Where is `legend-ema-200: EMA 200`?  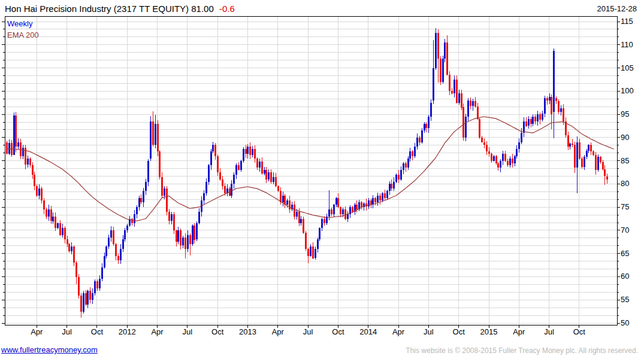 legend-ema-200: EMA 200 is located at coordinates (23, 35).